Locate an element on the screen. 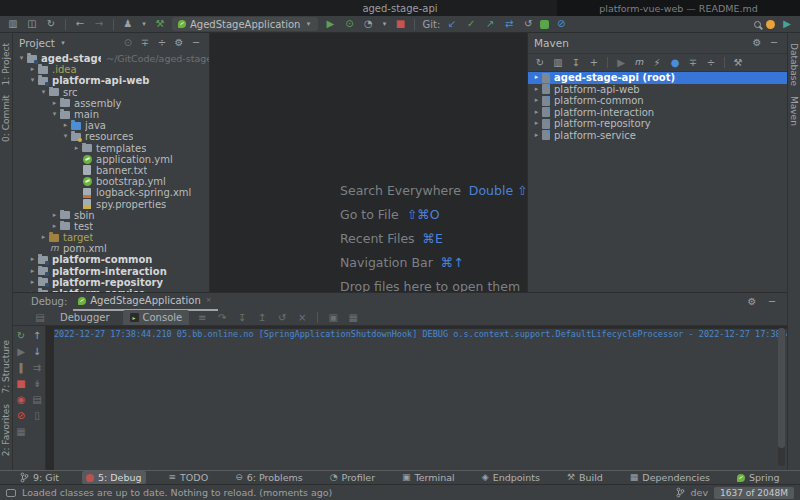 The width and height of the screenshot is (800, 500). toolwindow-button-dependencies: ▦Dependencies is located at coordinates (670, 478).